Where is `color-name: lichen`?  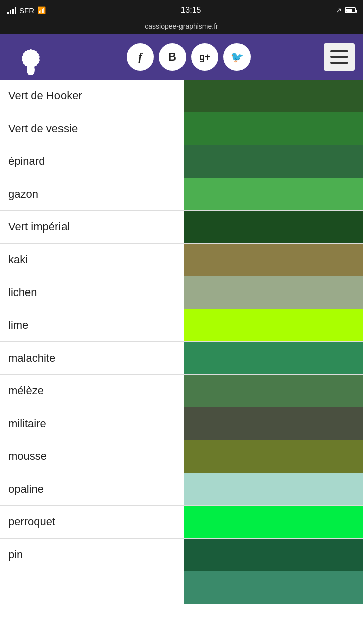
color-name: lichen is located at coordinates (92, 292).